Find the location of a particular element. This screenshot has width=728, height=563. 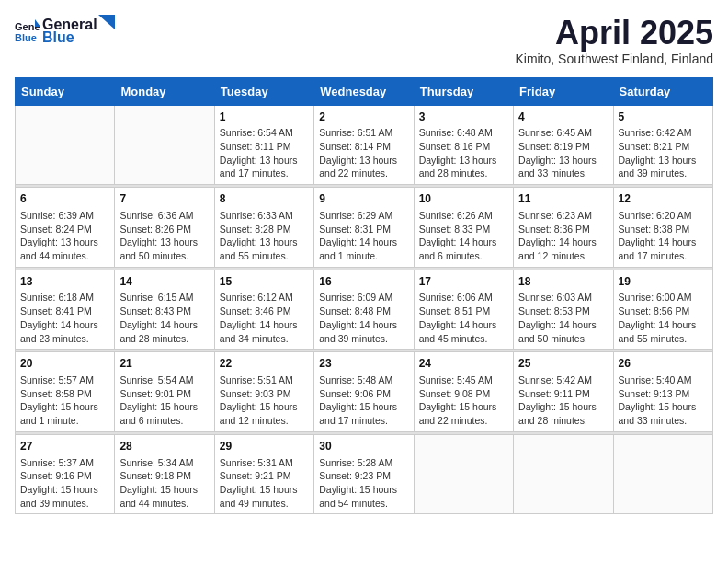

calendar-cell: 12Sunrise: 6:20 AMSunset: 8:38 PMDayligh… is located at coordinates (663, 228).